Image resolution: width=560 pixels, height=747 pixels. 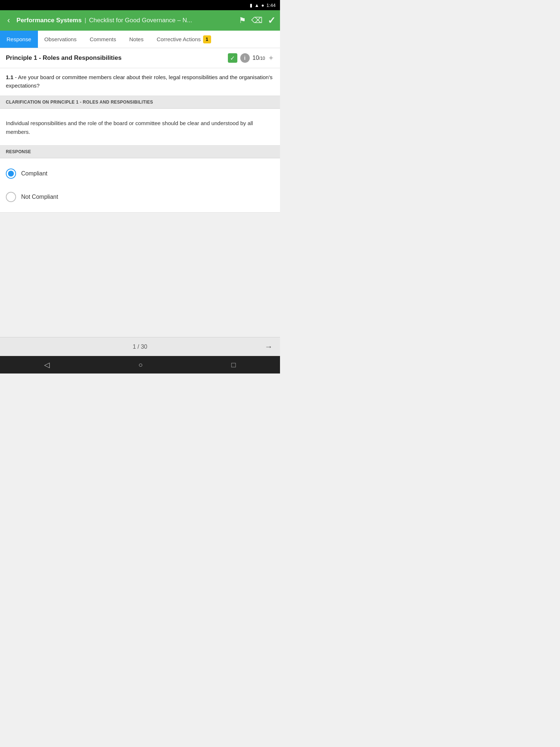 I want to click on clock: 1:44, so click(x=271, y=5).